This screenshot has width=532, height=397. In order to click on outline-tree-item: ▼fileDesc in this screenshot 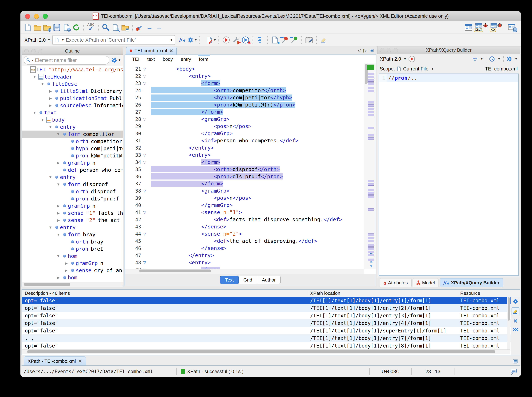, I will do `click(72, 84)`.